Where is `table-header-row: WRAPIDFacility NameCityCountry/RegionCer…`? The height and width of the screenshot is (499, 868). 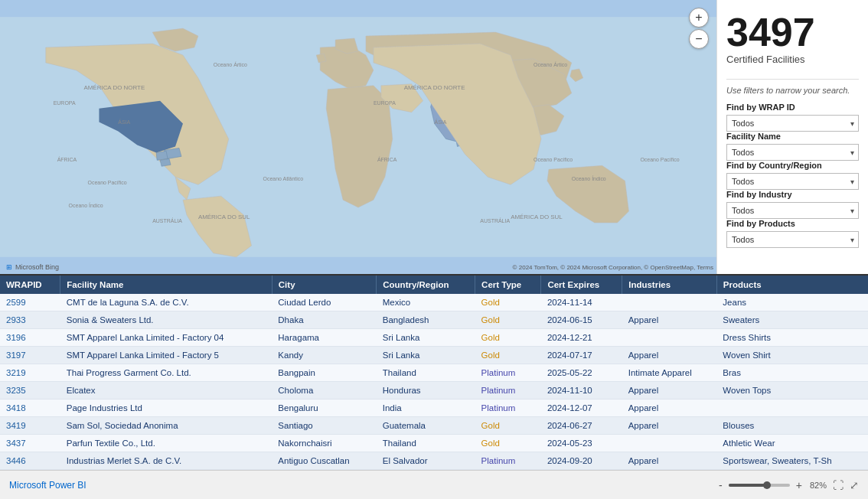
table-header-row: WRAPIDFacility NameCityCountry/RegionCer… is located at coordinates (434, 285).